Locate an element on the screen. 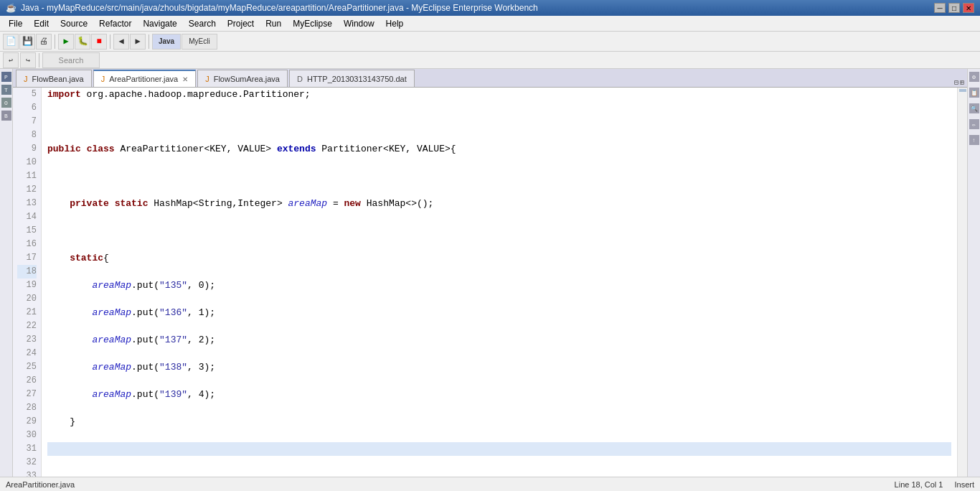 The width and height of the screenshot is (980, 491). debug-button: 🐛 is located at coordinates (83, 42).